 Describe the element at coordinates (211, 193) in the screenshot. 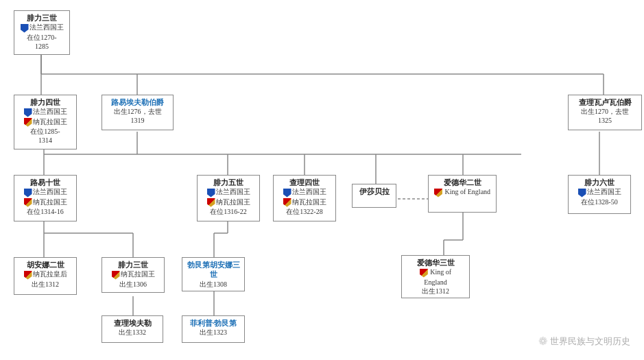

I see `shield-philip5-france-icon` at that location.